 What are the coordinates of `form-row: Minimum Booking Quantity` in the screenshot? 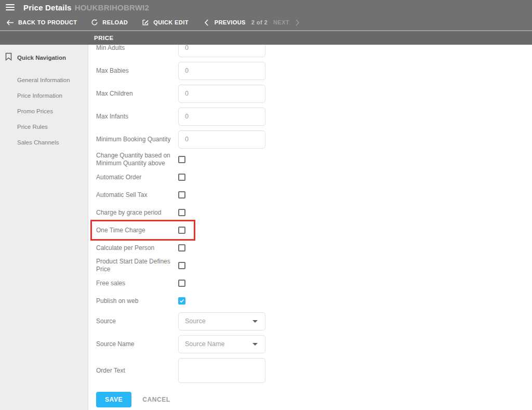 It's located at (314, 139).